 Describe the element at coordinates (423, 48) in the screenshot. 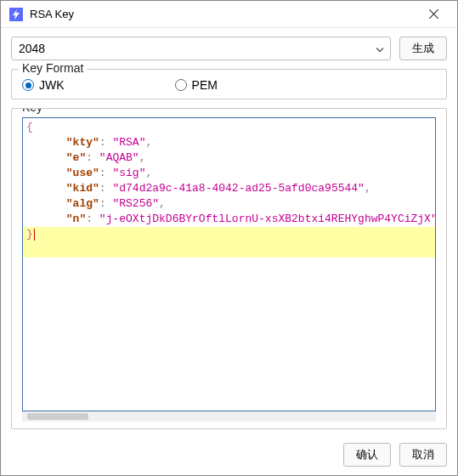

I see `generate-button: 生成` at that location.